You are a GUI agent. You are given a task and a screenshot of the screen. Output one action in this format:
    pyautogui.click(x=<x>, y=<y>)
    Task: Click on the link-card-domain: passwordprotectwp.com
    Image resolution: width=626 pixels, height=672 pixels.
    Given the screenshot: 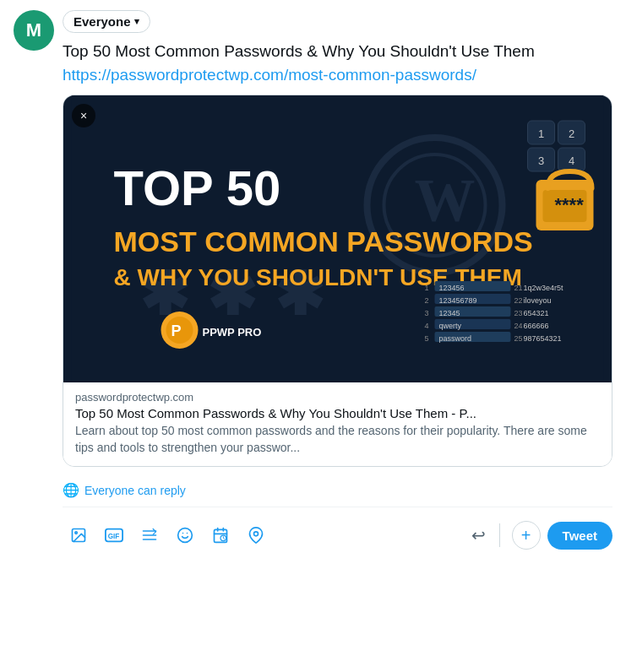 What is the action you would take?
    pyautogui.click(x=338, y=397)
    